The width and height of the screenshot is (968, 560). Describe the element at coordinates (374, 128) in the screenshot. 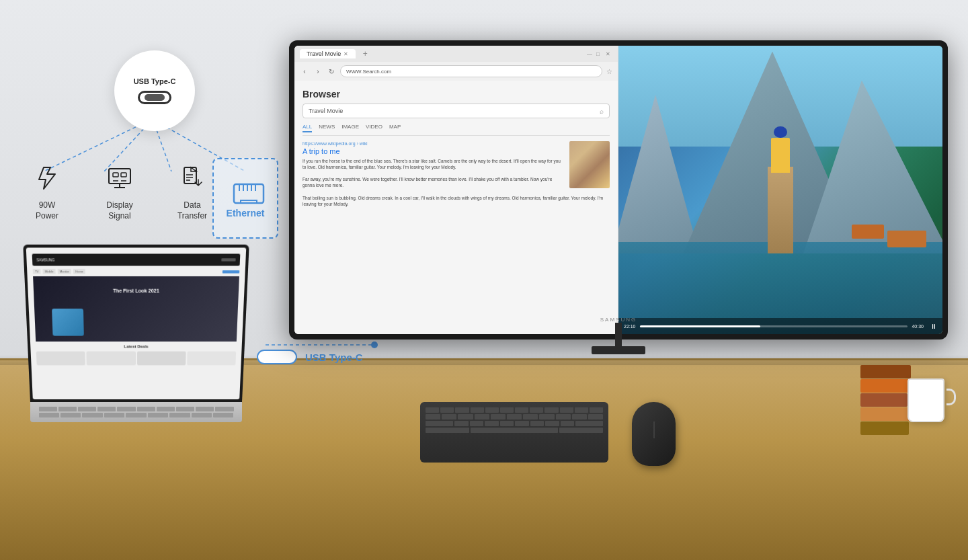

I see `tab-video: VIDEO` at that location.